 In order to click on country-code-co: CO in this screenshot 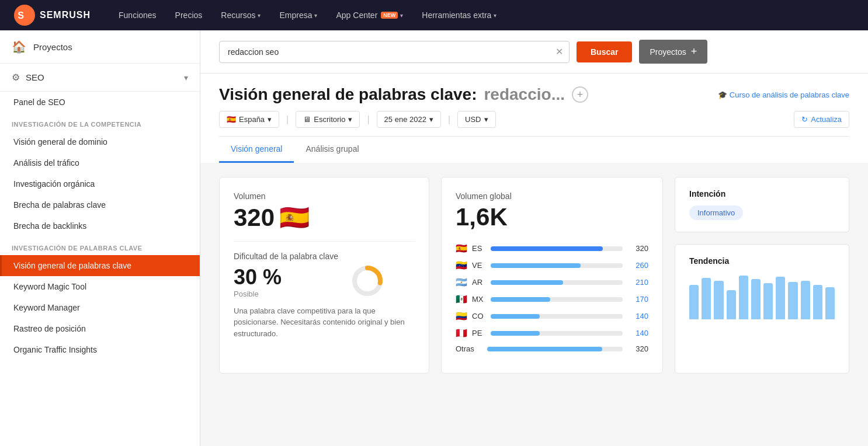, I will do `click(479, 316)`.